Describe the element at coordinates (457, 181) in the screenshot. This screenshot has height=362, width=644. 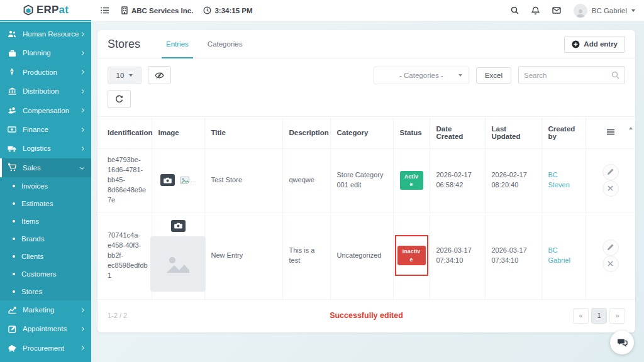
I see `cell-date-created: 2026-02-17 06:58:42` at that location.